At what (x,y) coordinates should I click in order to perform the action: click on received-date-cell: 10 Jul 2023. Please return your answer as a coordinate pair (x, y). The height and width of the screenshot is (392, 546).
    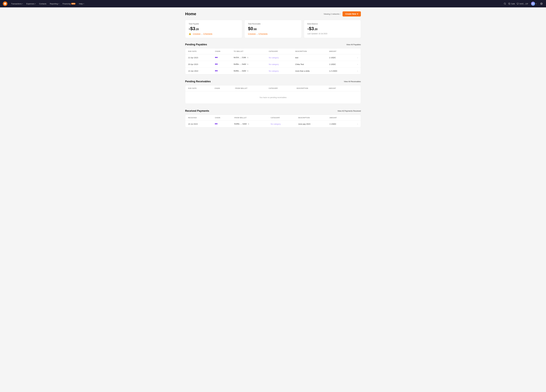
    Looking at the image, I should click on (199, 124).